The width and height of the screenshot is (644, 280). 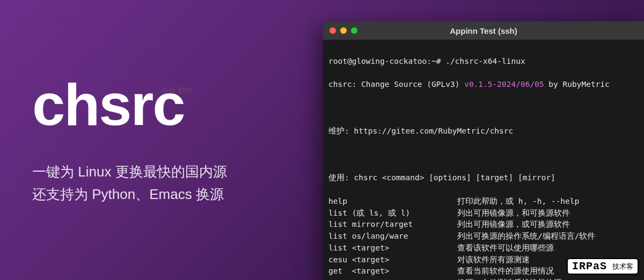 What do you see at coordinates (514, 225) in the screenshot?
I see `command-desc: 列出可用镜像源，或可换源软件` at bounding box center [514, 225].